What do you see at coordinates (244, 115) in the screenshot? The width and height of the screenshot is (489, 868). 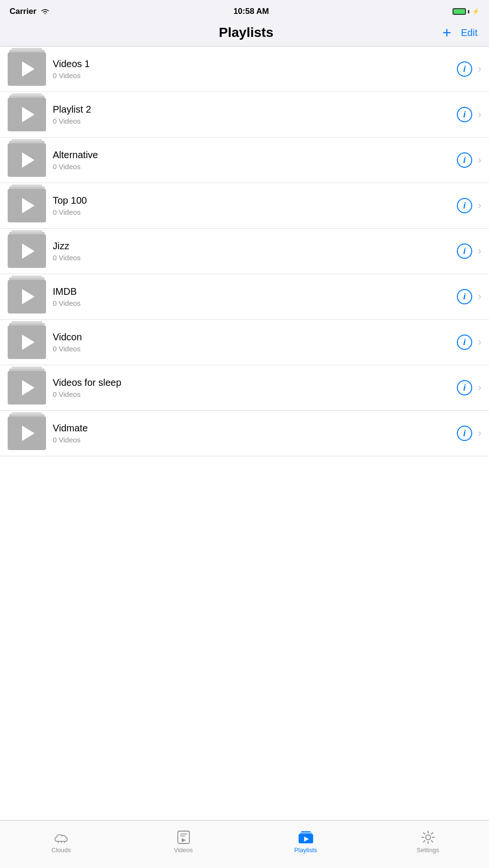 I see `list-item: Playlist 2 0 Videos i ›` at bounding box center [244, 115].